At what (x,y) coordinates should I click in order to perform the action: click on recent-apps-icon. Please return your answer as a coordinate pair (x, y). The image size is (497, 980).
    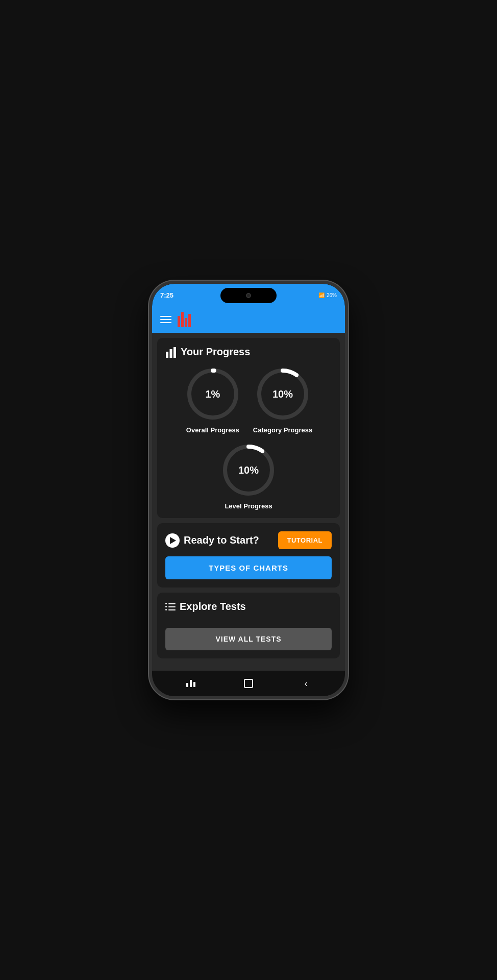
    Looking at the image, I should click on (191, 683).